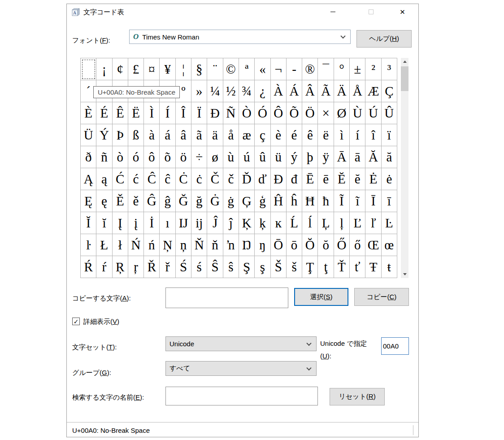 This screenshot has height=440, width=504. Describe the element at coordinates (358, 91) in the screenshot. I see `char-cell: Å` at that location.